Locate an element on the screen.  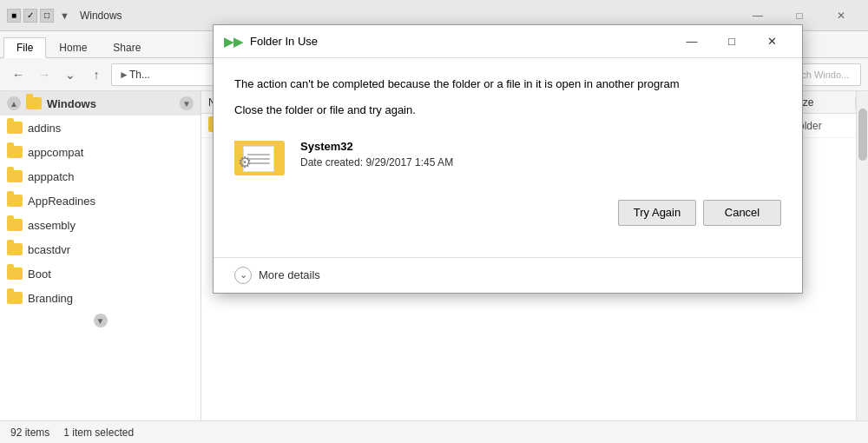
system32-folder-icon: ⚙ is located at coordinates (260, 155).